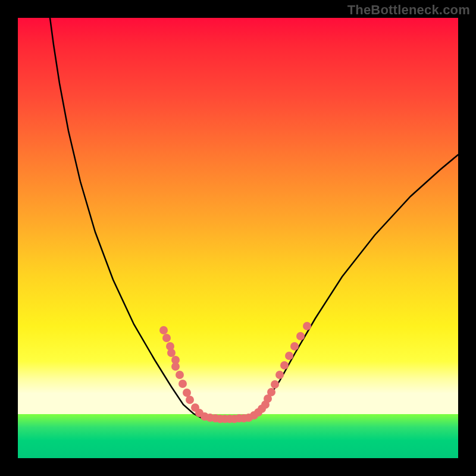 This screenshot has height=476, width=476. I want to click on data-dots, so click(236, 372).